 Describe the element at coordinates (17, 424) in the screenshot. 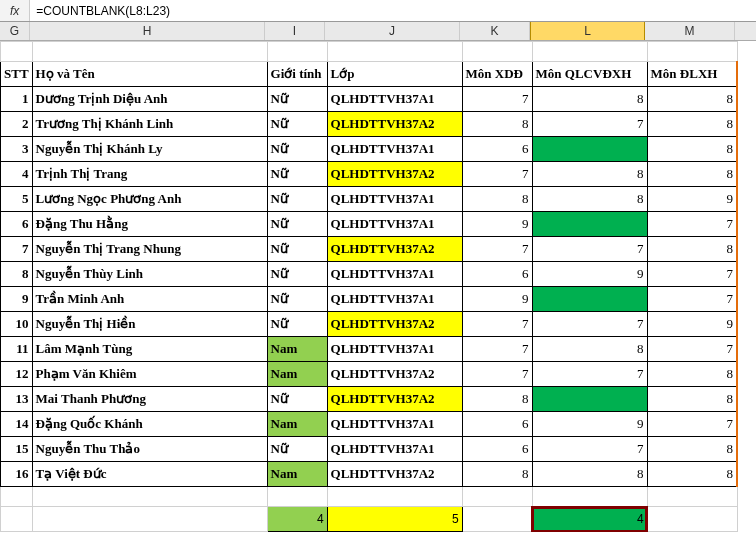

I see `cell-stt: 14` at that location.